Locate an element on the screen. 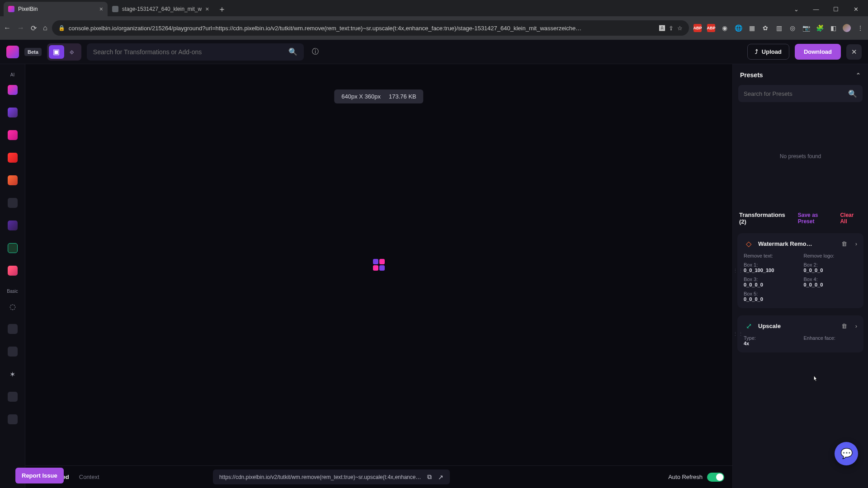 The image size is (868, 488). url-text: console.pixelbin.io/organization/215264/… is located at coordinates (362, 28).